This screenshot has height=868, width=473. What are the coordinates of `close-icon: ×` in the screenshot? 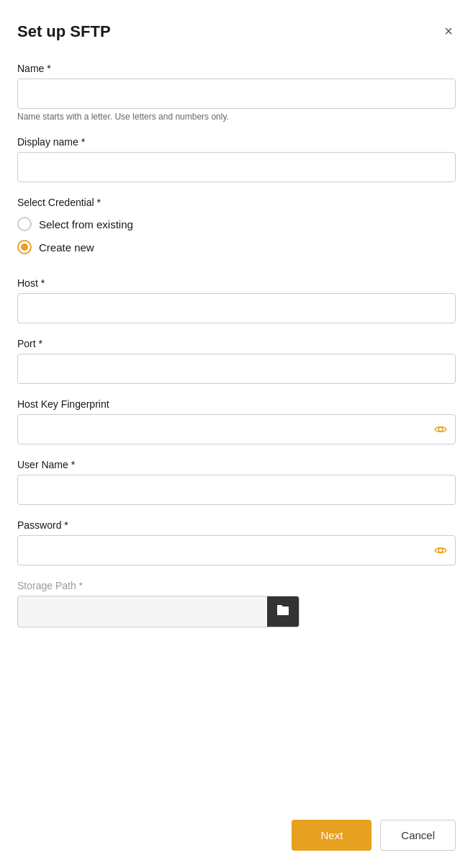 It's located at (449, 32).